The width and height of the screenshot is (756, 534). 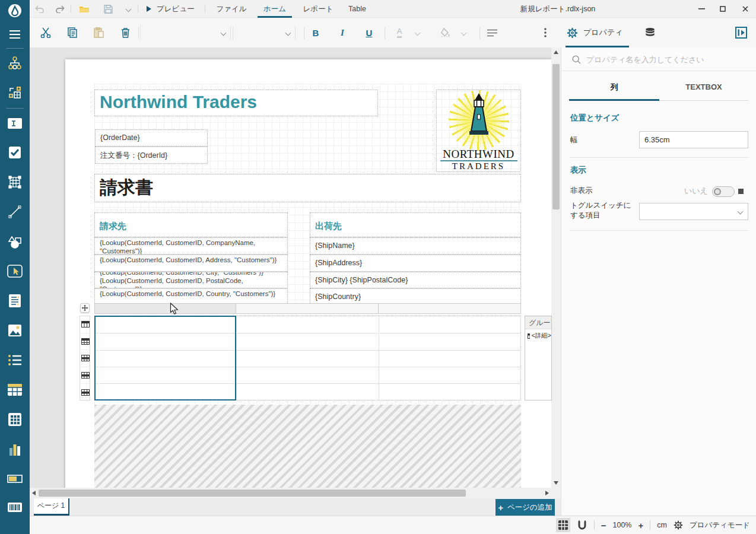 I want to click on logo-image: NORTHWIND TRADERS, so click(x=478, y=131).